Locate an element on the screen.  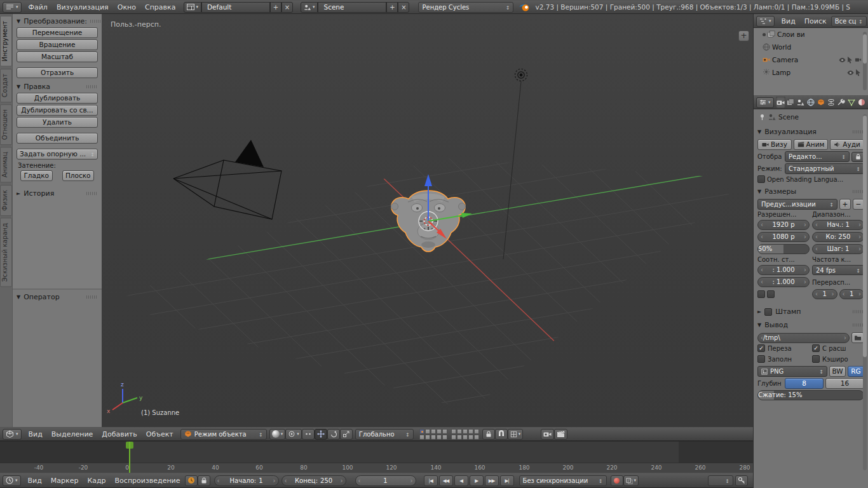
play-reverse-button: ◀ is located at coordinates (461, 480).